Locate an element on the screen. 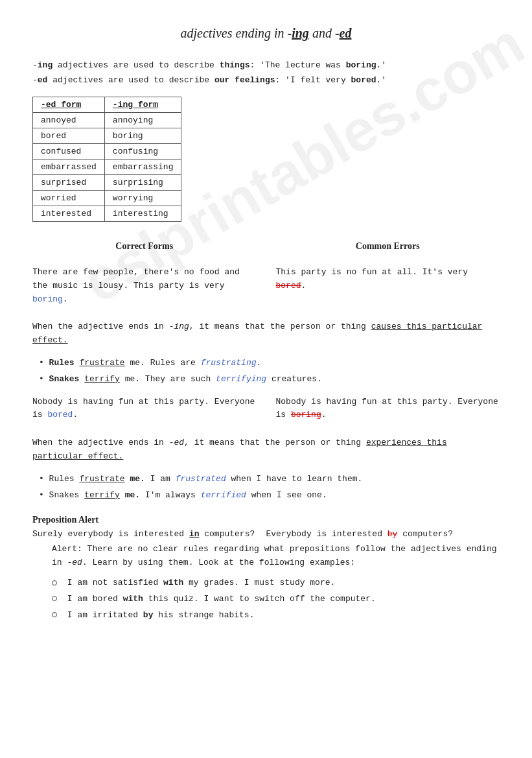 The image size is (532, 758). error-para-1: This party is no fun at all. It's very b… is located at coordinates (388, 279).